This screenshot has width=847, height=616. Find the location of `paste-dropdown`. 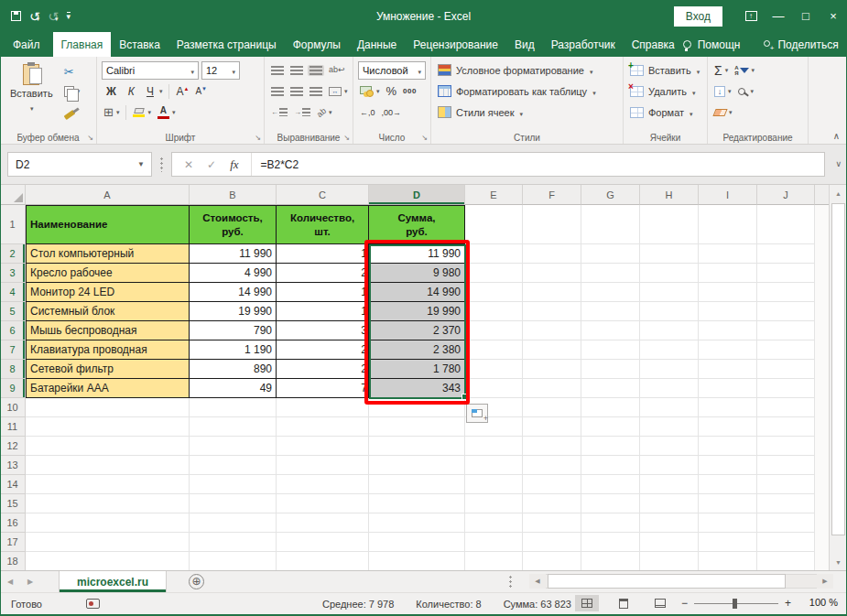

paste-dropdown is located at coordinates (31, 107).